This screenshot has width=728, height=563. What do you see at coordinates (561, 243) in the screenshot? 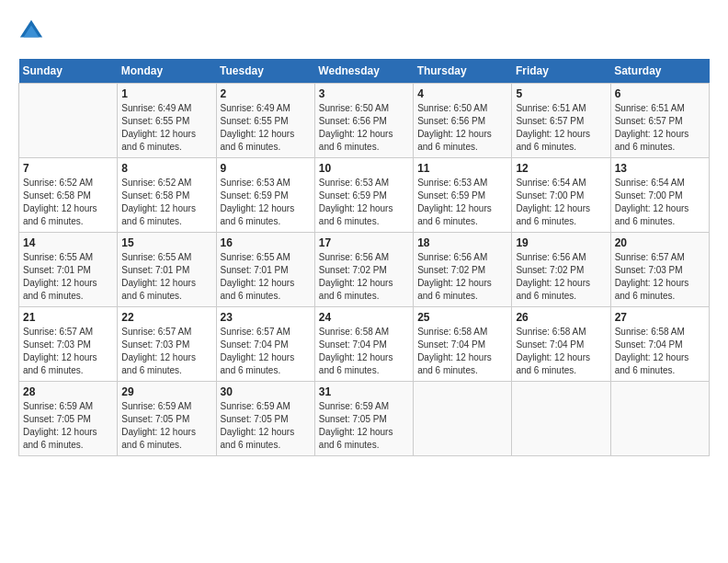
I see `day-number: 19` at bounding box center [561, 243].